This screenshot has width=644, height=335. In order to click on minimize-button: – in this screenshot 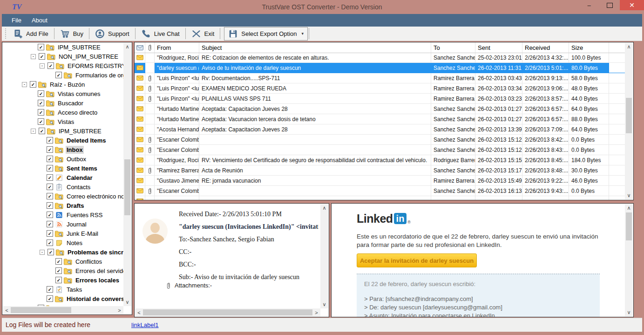, I will do `click(589, 5)`.